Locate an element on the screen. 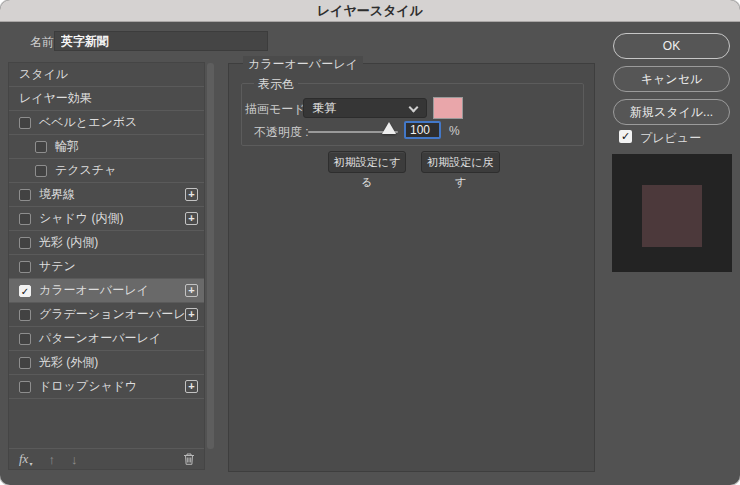 This screenshot has width=740, height=485. sidebar-item: 光彩 (内側) is located at coordinates (106, 243).